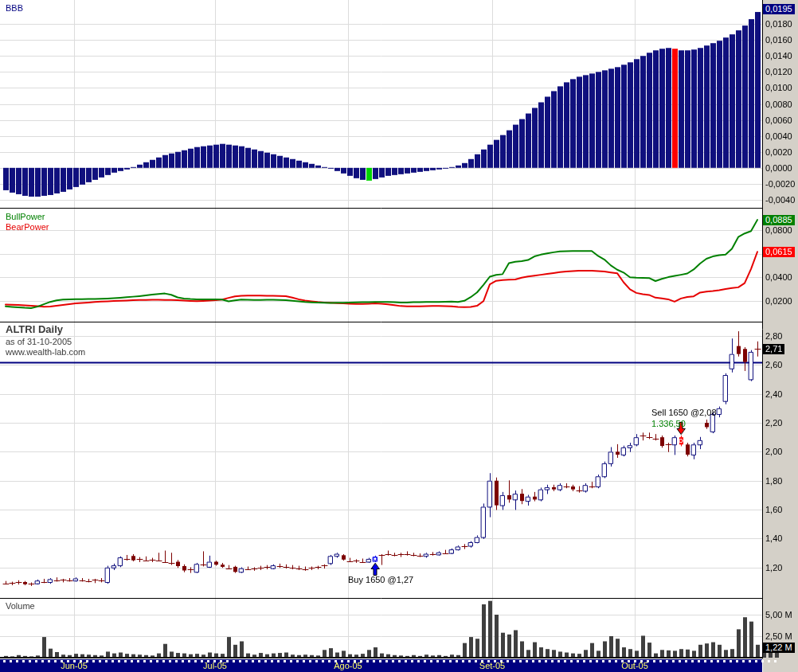 The image size is (798, 672). Describe the element at coordinates (774, 452) in the screenshot. I see `y-tick-label: 2,00` at that location.